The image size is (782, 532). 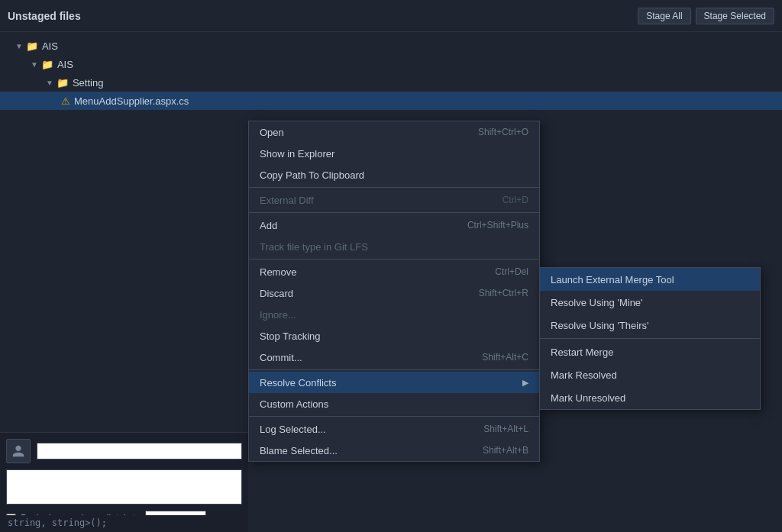 I want to click on menu-shortcut: Ctrl+Shift+Plus, so click(x=498, y=225).